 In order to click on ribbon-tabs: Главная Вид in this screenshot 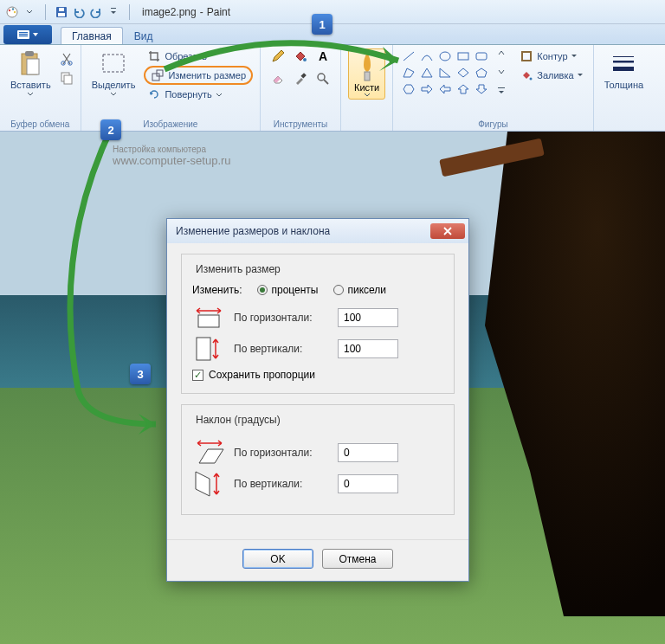, I will do `click(332, 35)`.